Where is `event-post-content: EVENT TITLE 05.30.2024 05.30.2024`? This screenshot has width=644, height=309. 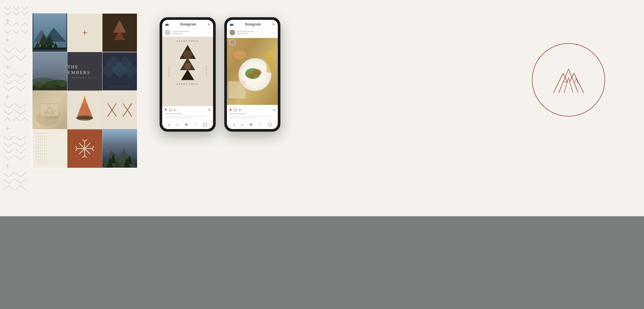
event-post-content: EVENT TITLE 05.30.2024 05.30.2024 is located at coordinates (188, 72).